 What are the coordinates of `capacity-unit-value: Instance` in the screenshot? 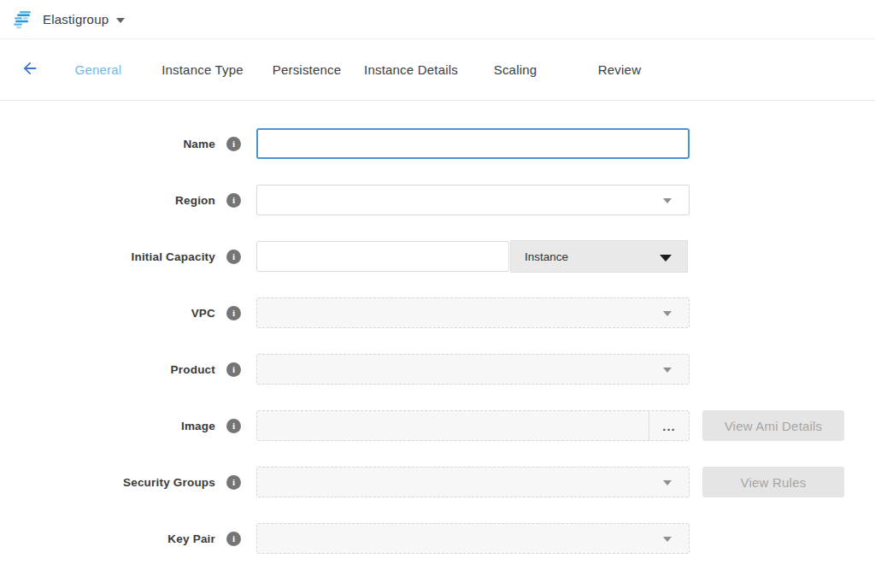 It's located at (547, 256).